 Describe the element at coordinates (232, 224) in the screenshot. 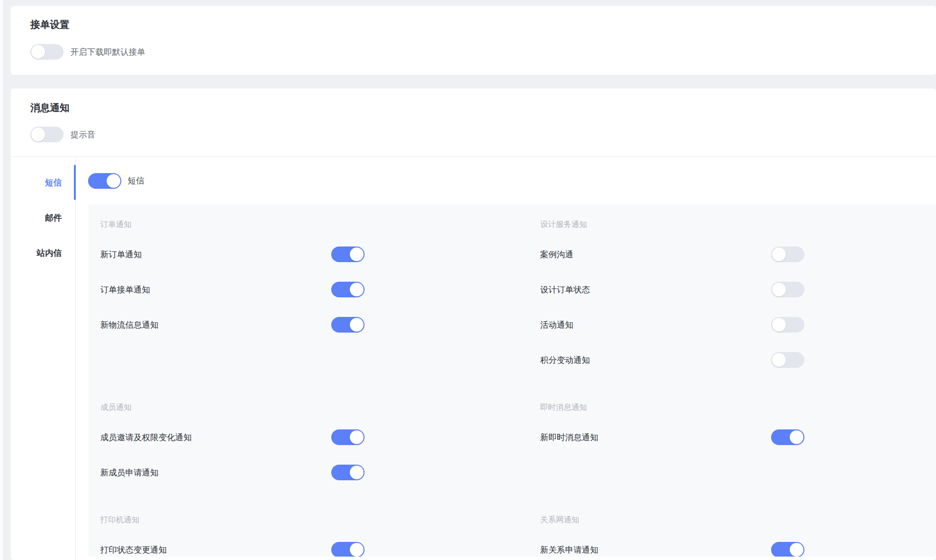

I see `group-header: 订单通知` at that location.